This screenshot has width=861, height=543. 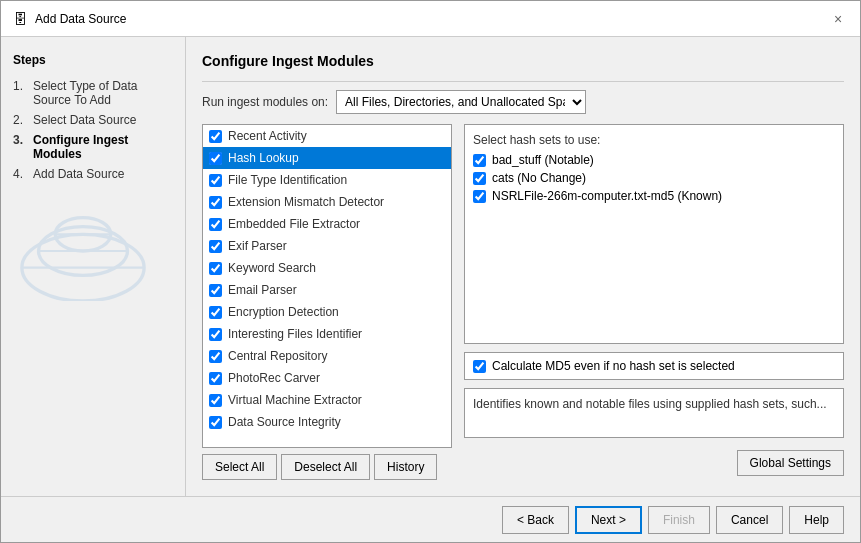 I want to click on close-button: ×, so click(x=838, y=19).